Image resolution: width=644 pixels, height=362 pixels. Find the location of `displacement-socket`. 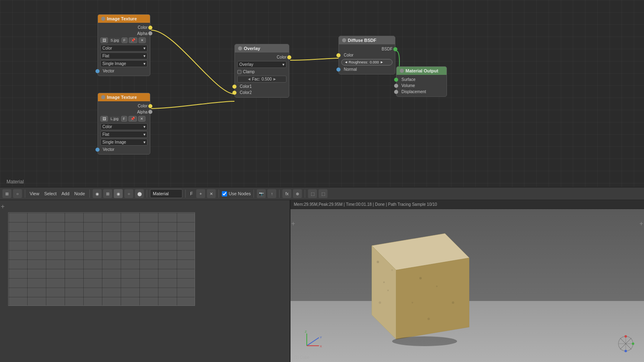

displacement-socket is located at coordinates (396, 92).